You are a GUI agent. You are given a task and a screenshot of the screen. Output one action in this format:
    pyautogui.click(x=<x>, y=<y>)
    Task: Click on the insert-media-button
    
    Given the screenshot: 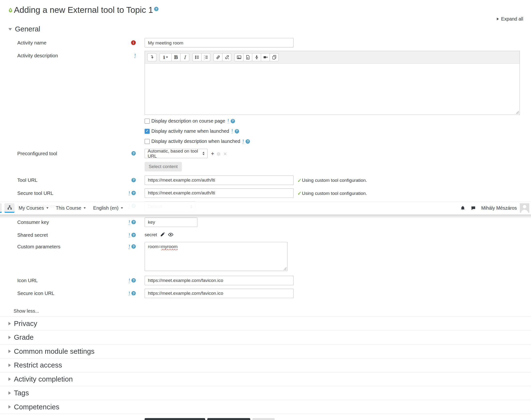 What is the action you would take?
    pyautogui.click(x=248, y=57)
    